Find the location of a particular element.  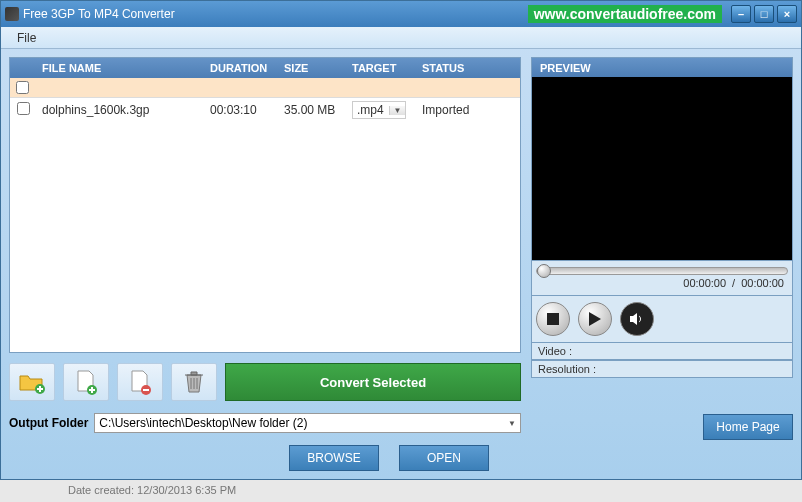

home-page-button: Home Page is located at coordinates (748, 427).